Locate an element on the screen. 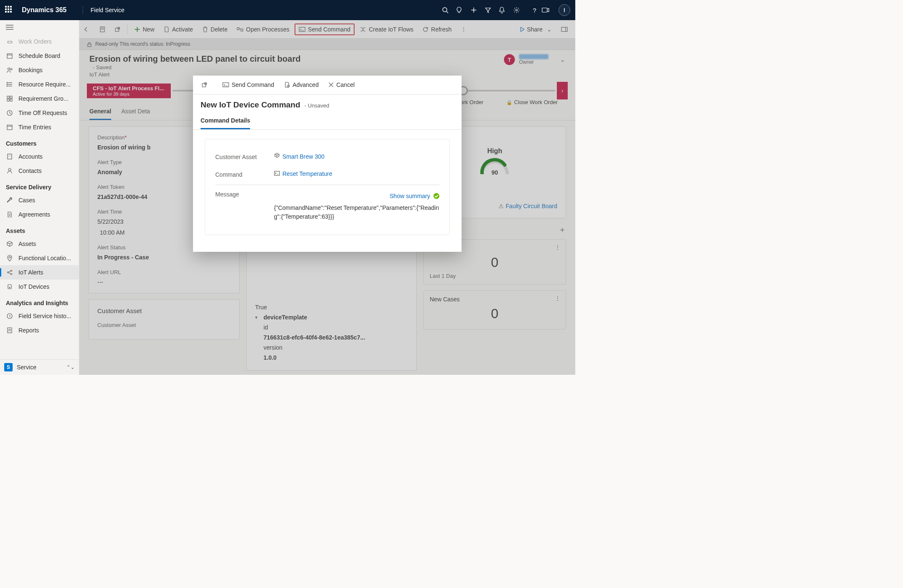 This screenshot has width=903, height=588. nav-group-assets: Assets is located at coordinates (39, 229).